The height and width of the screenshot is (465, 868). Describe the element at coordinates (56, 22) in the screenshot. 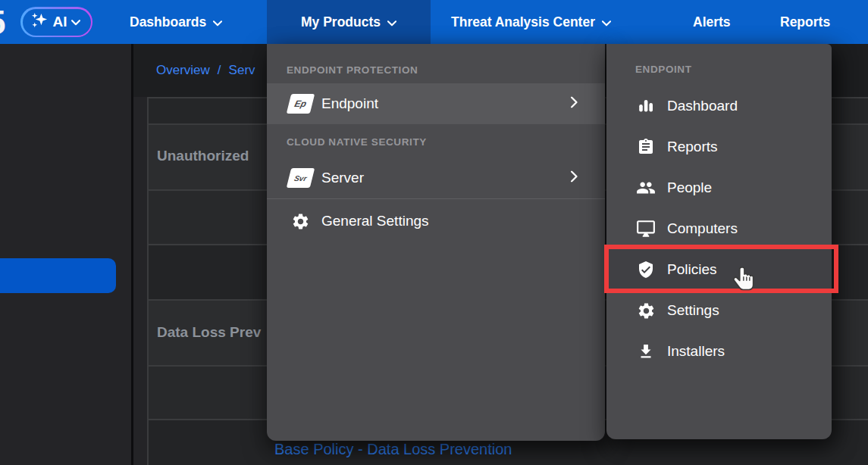

I see `ai-assistant-button: AI` at that location.